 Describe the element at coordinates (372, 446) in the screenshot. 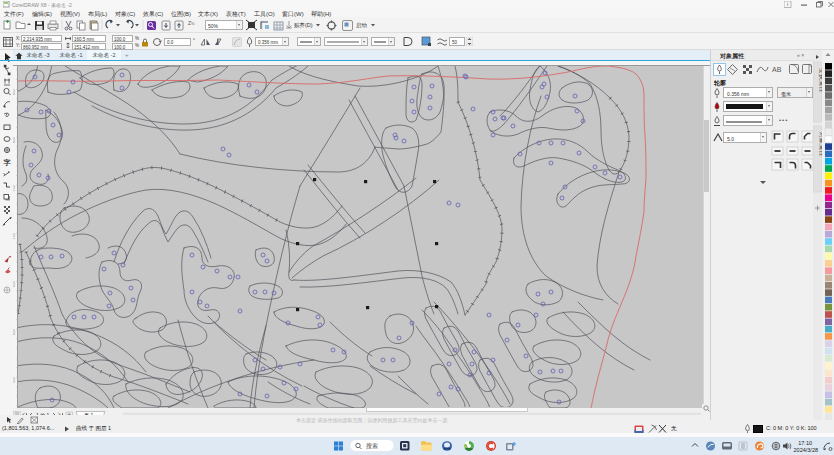

I see `svg-text: 搜索` at that location.